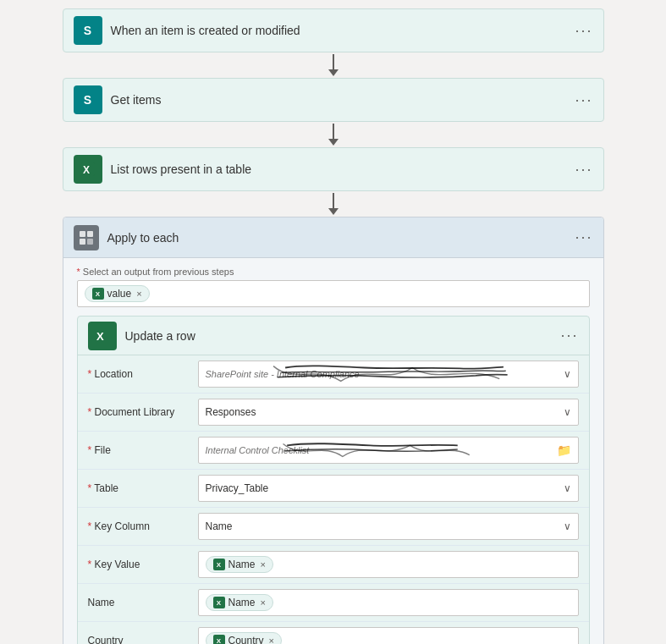  Describe the element at coordinates (388, 526) in the screenshot. I see `field-input-key-column: Name ∨` at that location.